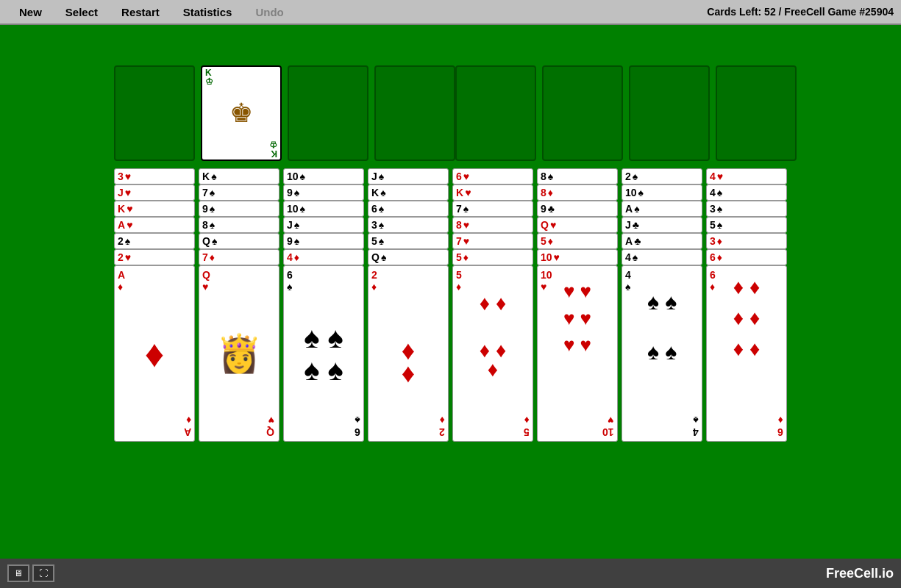  I want to click on fullscreen-icon: ⛶, so click(43, 573).